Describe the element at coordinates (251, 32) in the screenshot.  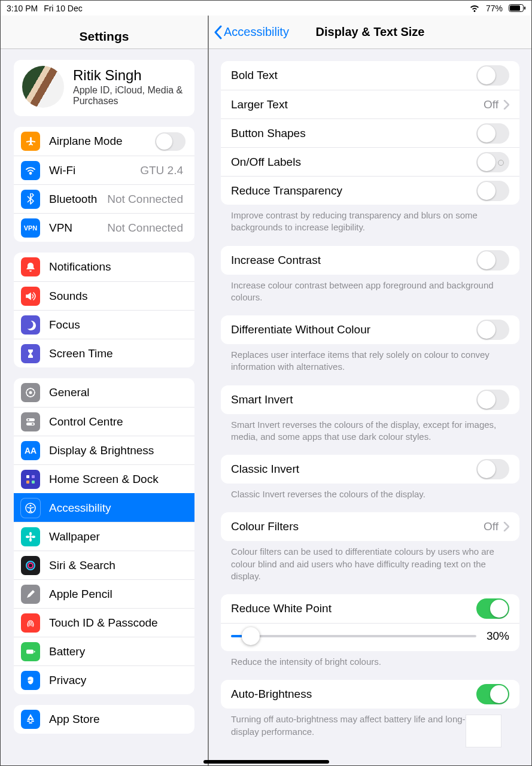
I see `back-button: Accessibility` at that location.